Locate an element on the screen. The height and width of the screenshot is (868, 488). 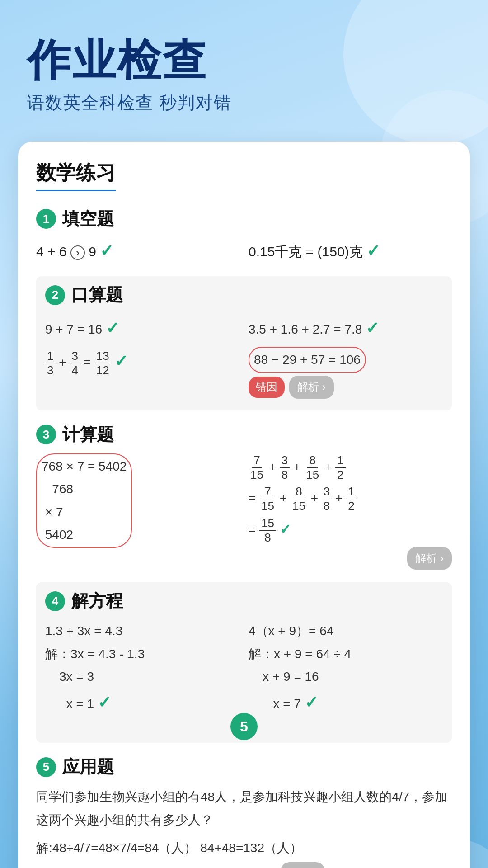
section-num-2: 2 is located at coordinates (55, 295).